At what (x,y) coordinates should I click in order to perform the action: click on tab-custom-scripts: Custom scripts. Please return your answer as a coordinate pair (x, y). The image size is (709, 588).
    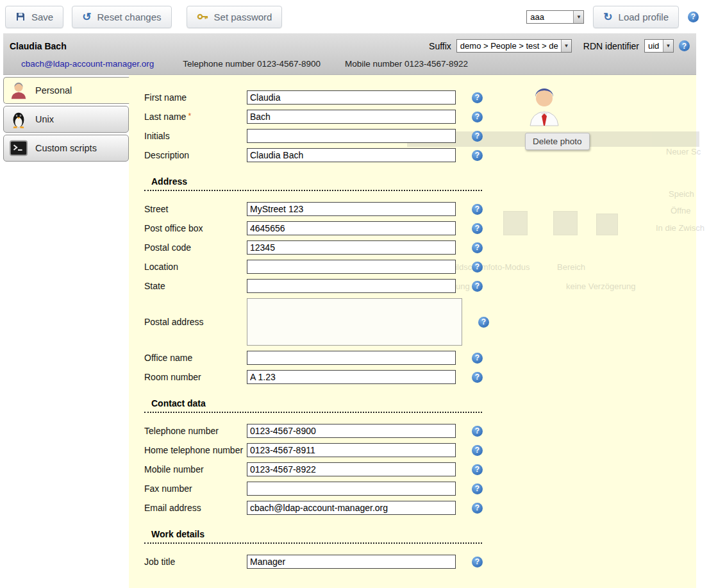
    Looking at the image, I should click on (66, 148).